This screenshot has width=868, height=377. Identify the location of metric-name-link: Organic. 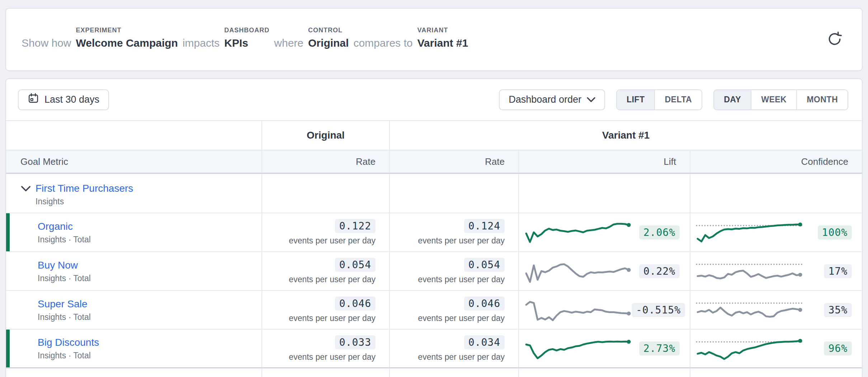
(64, 227).